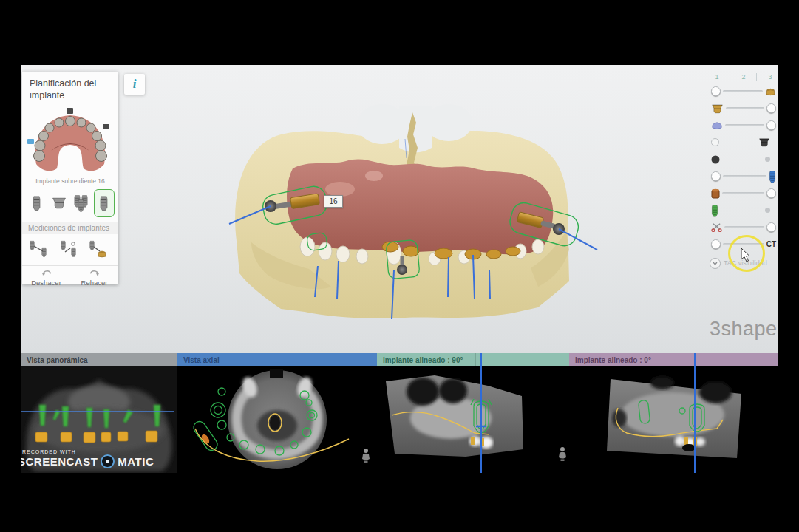  What do you see at coordinates (772, 244) in the screenshot?
I see `ct-label: CT` at bounding box center [772, 244].